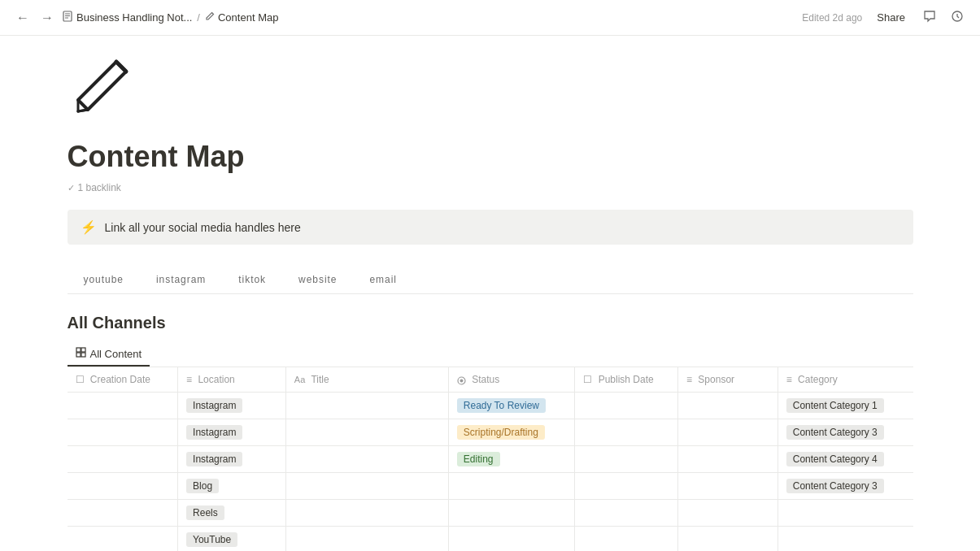  Describe the element at coordinates (845, 460) in the screenshot. I see `table-cell: Content Category 4` at that location.